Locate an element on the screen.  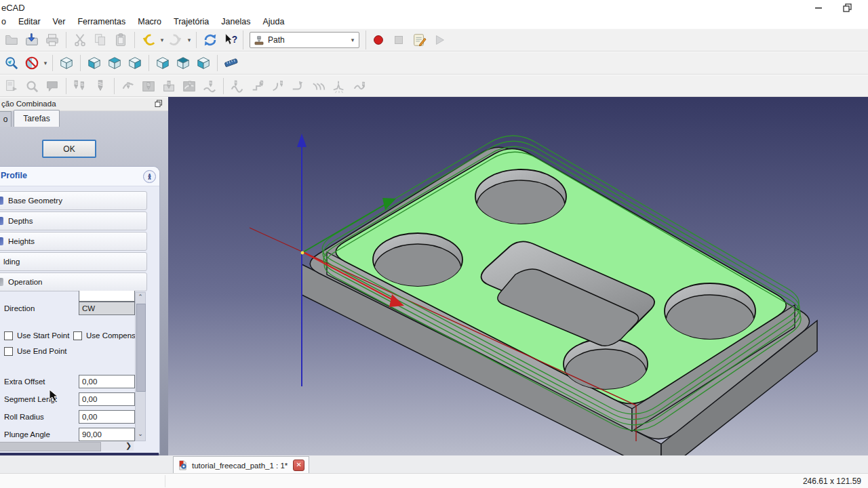
use-compensation-checkbox is located at coordinates (77, 336).